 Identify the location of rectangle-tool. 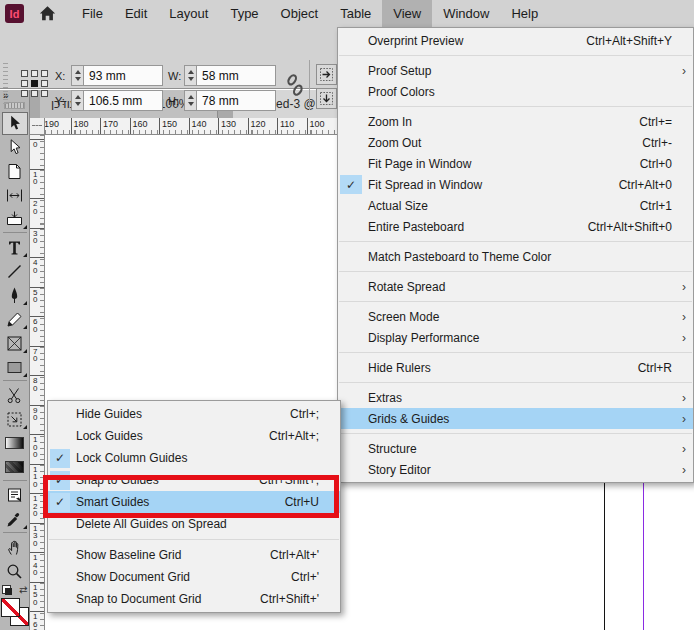
(15, 367).